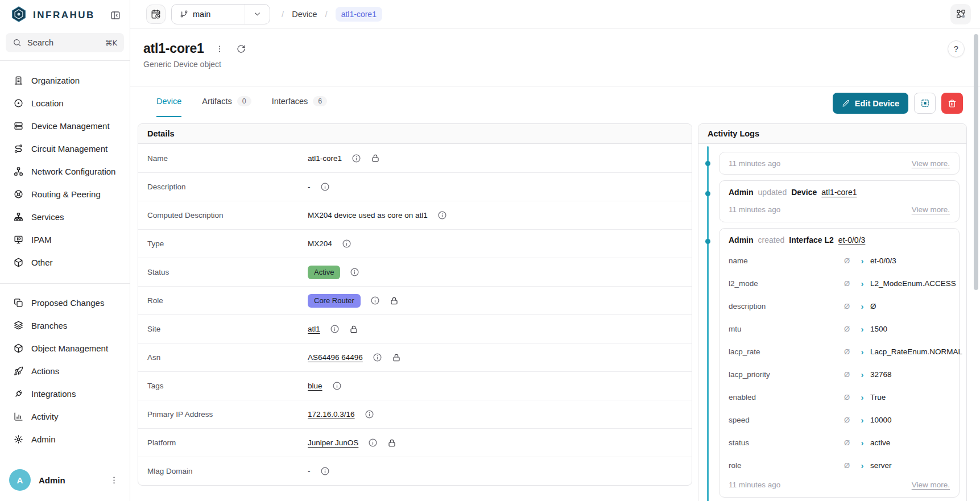 This screenshot has height=501, width=980. Describe the element at coordinates (65, 371) in the screenshot. I see `sidebar-item-actions: Actions` at that location.